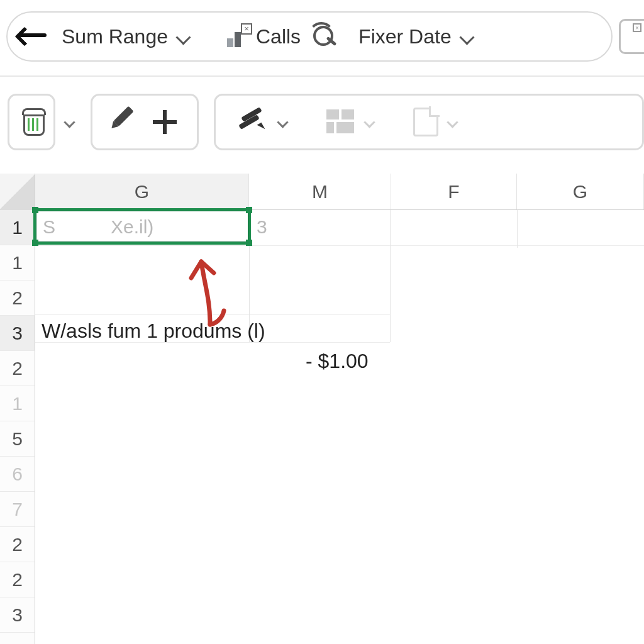 Image resolution: width=644 pixels, height=644 pixels. What do you see at coordinates (322, 76) in the screenshot?
I see `divider` at bounding box center [322, 76].